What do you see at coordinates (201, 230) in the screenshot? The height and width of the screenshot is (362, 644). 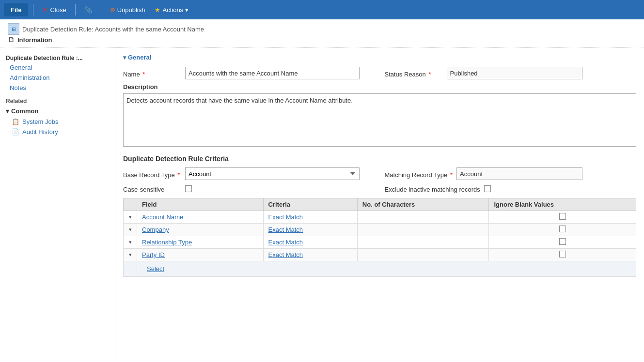 I see `row-field: Company` at bounding box center [201, 230].